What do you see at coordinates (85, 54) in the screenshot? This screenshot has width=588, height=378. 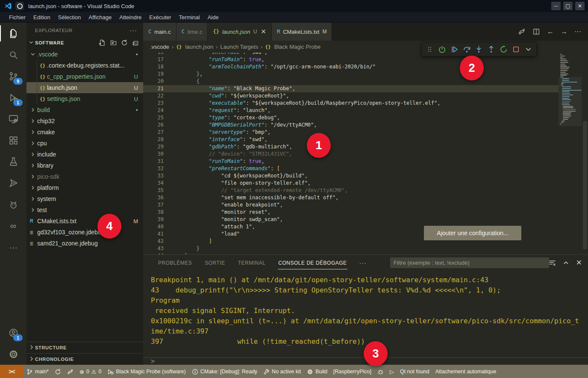 I see `tree-item--vscode: .vscode●` at bounding box center [85, 54].